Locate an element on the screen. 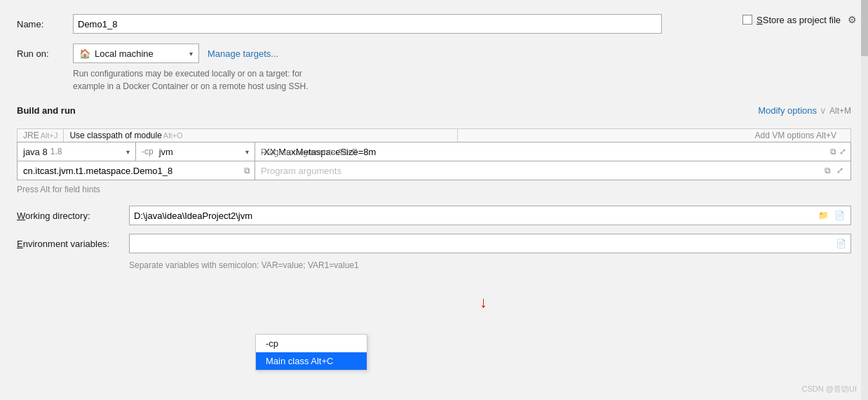 The width and height of the screenshot is (868, 400). modify-options-link: Modify options is located at coordinates (787, 111).